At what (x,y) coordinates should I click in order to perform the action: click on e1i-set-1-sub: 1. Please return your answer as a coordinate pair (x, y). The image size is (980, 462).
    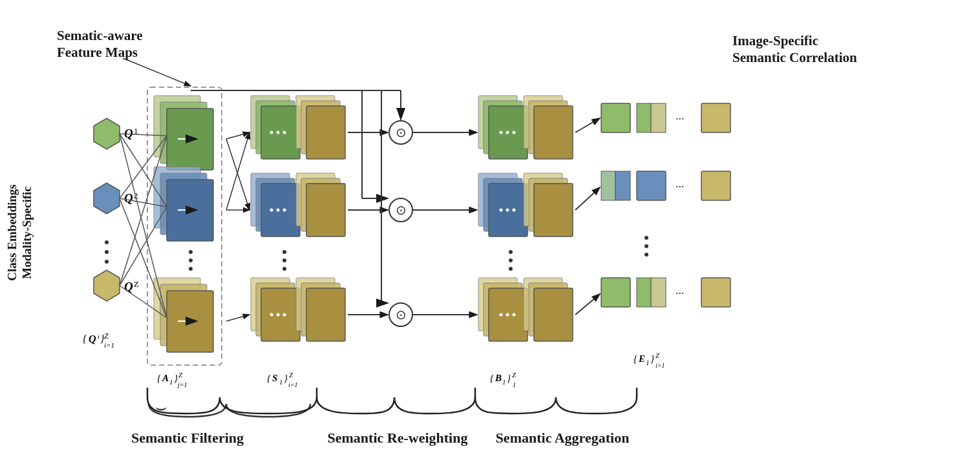
    Looking at the image, I should click on (648, 362).